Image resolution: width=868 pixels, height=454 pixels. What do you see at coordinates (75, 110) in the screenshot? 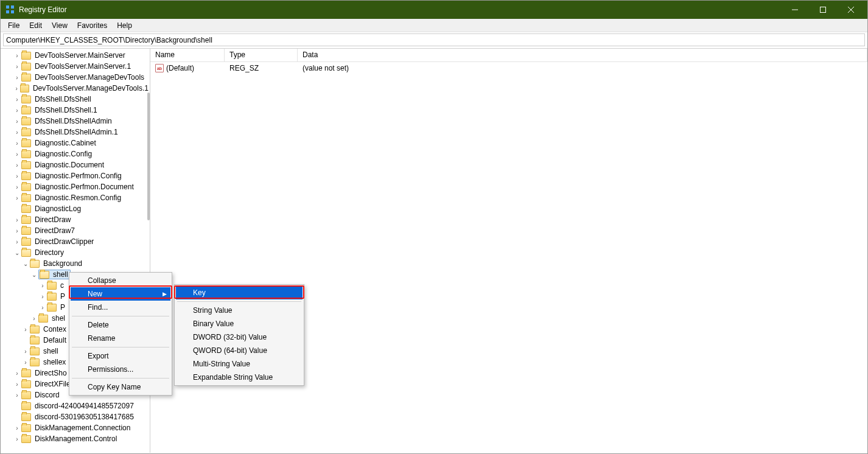
I see `tree-item: ›DfsShell.DfsShell.1` at bounding box center [75, 110].